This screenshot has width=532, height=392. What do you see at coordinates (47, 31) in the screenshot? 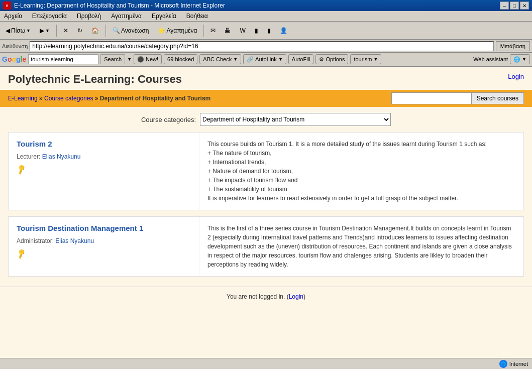
I see `forward-dropdown-icon: ▼` at bounding box center [47, 31].